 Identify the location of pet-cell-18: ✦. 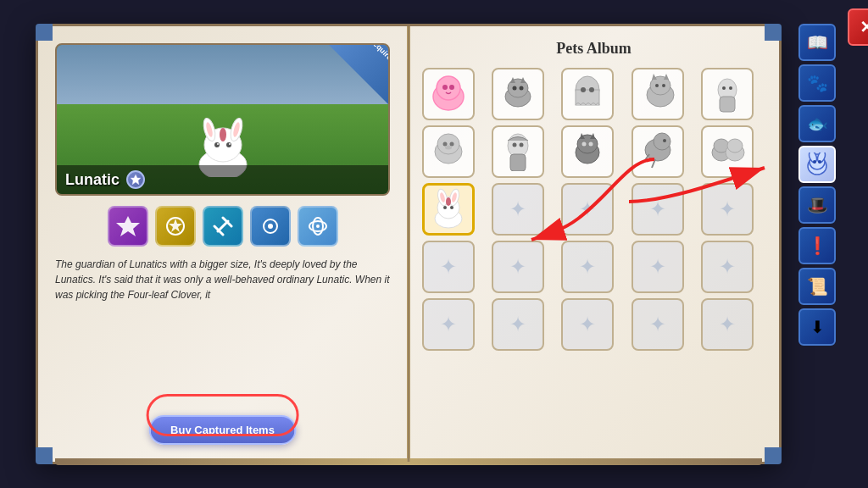
(658, 267).